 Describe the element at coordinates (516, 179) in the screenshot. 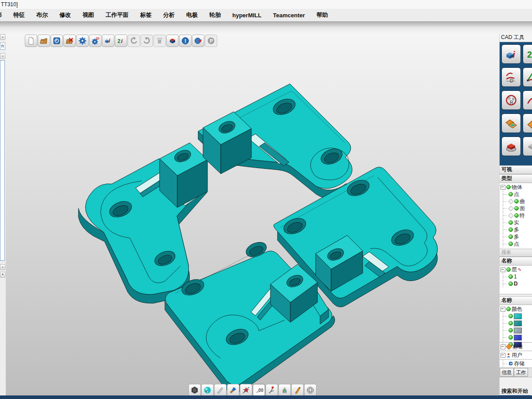

I see `type-header: 类型` at that location.